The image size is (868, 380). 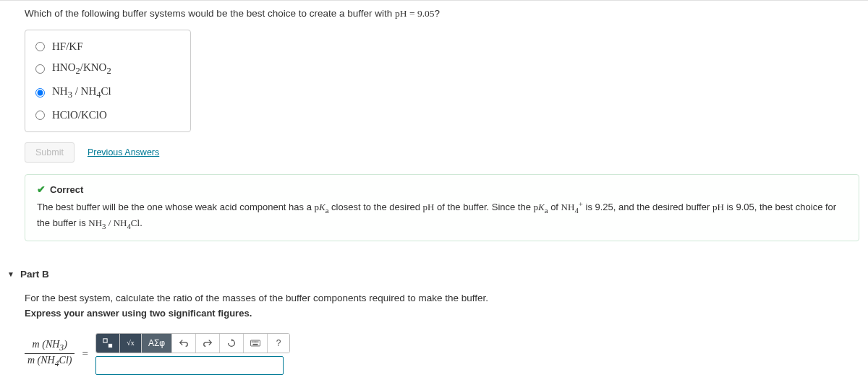 I want to click on part-b-prompt: For the best system, calculate the ratio…, so click(x=446, y=298).